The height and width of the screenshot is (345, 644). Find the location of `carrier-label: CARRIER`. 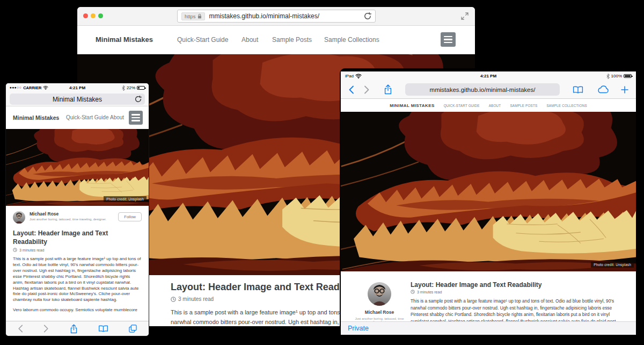

carrier-label: CARRIER is located at coordinates (32, 88).